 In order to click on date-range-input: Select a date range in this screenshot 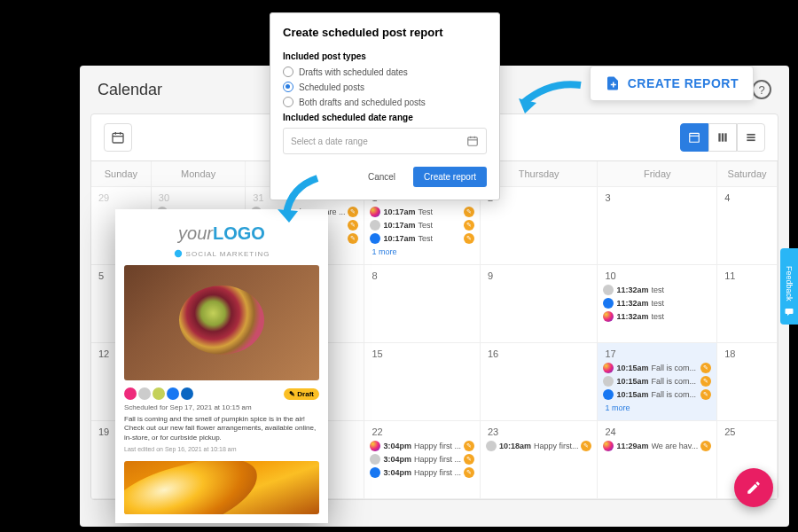, I will do `click(385, 141)`.